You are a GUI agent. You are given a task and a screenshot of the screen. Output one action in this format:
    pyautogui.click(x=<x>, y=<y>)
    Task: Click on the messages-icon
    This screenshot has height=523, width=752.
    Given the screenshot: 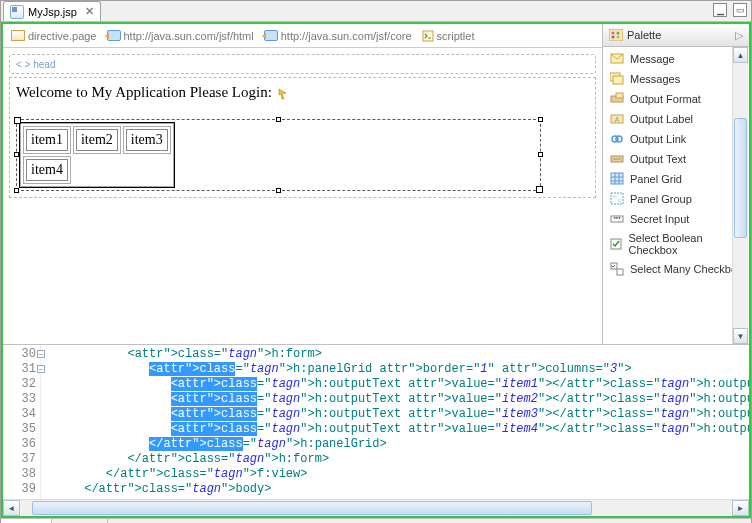 What is the action you would take?
    pyautogui.click(x=617, y=79)
    